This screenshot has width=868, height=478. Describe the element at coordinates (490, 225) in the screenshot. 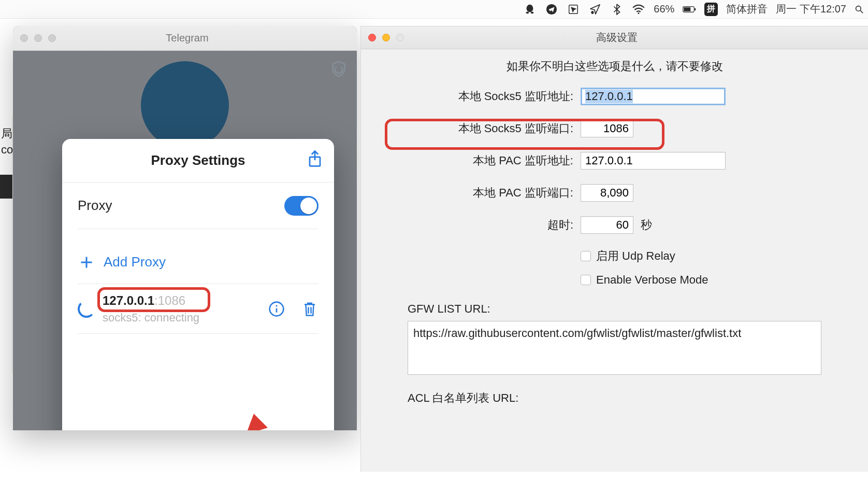

I see `label-timeout: 超时:` at that location.